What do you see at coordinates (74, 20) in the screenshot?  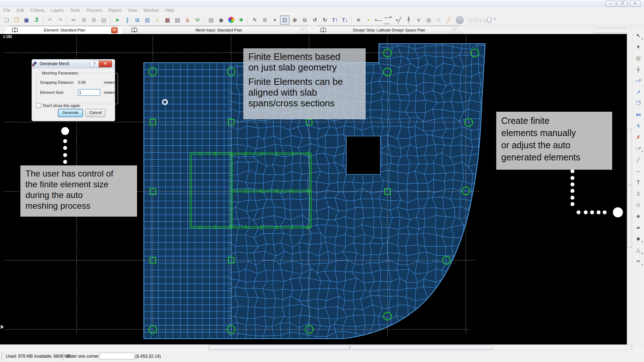 I see `cut-icon: ✂` at bounding box center [74, 20].